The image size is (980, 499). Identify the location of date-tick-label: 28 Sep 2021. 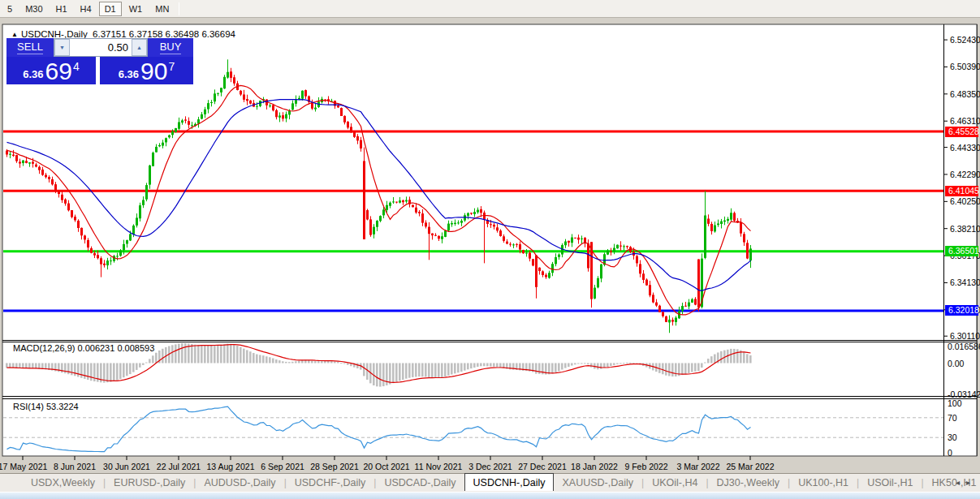
(335, 467).